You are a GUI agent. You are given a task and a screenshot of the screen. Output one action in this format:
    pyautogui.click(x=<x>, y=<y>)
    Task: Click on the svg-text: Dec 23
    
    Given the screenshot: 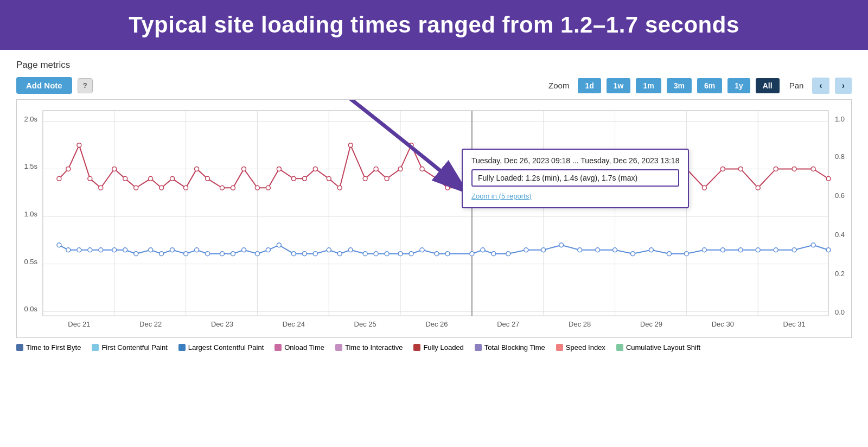 What is the action you would take?
    pyautogui.click(x=222, y=324)
    